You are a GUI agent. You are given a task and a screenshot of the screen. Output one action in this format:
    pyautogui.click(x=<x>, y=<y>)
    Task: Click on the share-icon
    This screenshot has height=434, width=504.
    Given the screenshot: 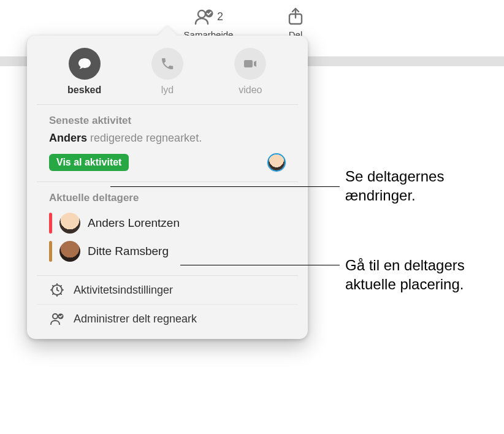 What is the action you would take?
    pyautogui.click(x=296, y=17)
    